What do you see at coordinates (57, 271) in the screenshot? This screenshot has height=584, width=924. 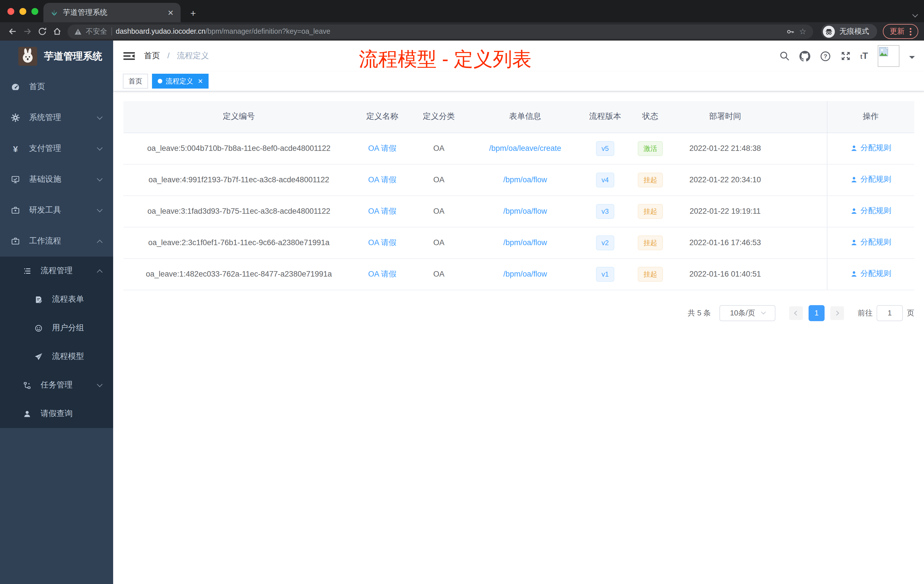 I see `sidebar-item-process-mgmt: 流程管理` at bounding box center [57, 271].